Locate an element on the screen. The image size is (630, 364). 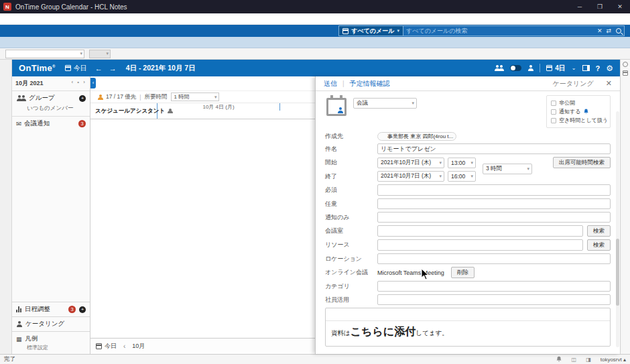
group-icon is located at coordinates (21, 98).